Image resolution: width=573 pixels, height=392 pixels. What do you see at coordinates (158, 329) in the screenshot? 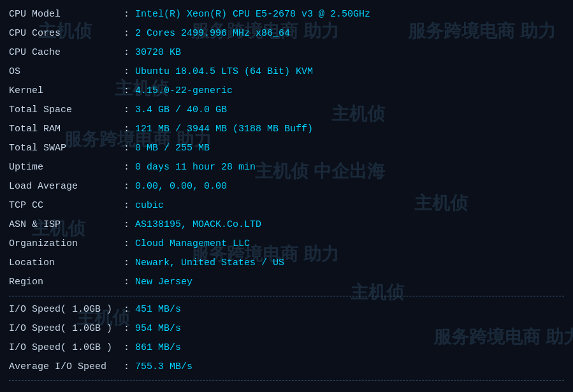
I see `row-value: 954 MB/s` at bounding box center [158, 329].